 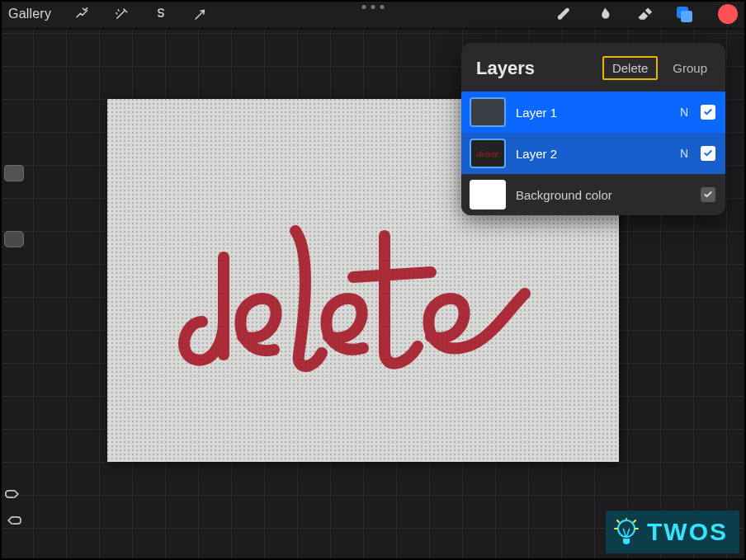 I want to click on watermark-text: TWOS, so click(x=687, y=532).